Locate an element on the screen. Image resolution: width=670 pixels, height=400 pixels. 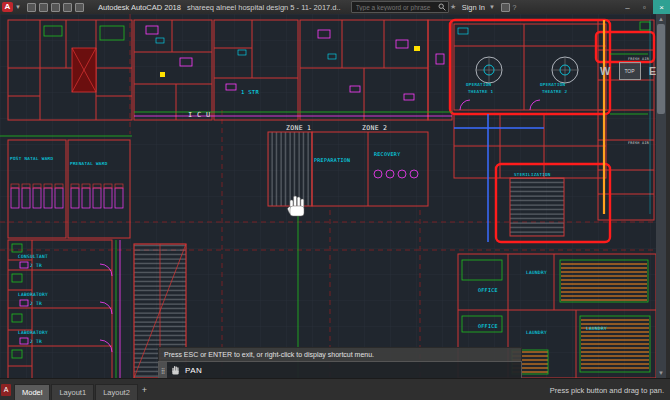
document-title: shareeq alneel hospital design 5 - 11- 2… is located at coordinates (264, 8).